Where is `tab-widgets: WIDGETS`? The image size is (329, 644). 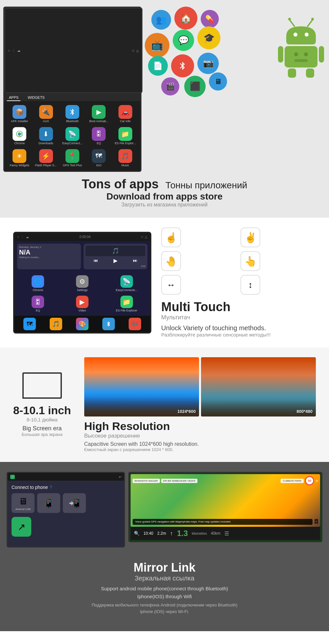
tab-widgets: WIDGETS is located at coordinates (36, 98).